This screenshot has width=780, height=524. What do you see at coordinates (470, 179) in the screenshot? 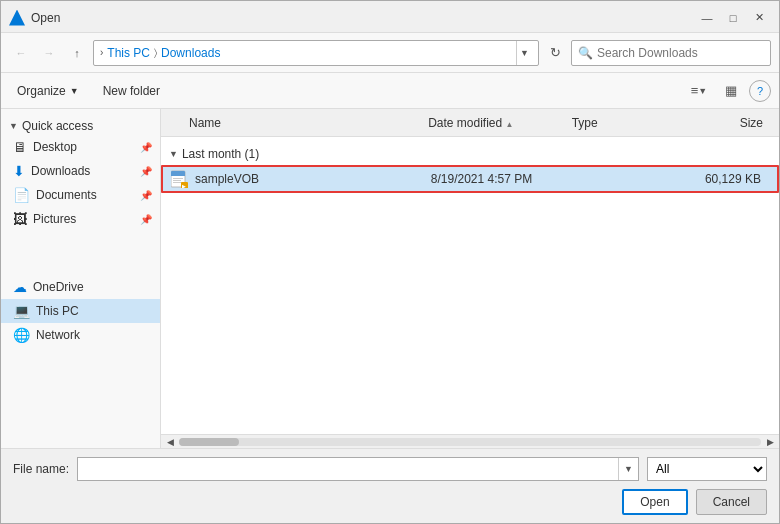
I see `file-row-samplevob: ▶ sampleVOB 8/19/2021 4:57 PM 60,129 KB` at bounding box center [470, 179].